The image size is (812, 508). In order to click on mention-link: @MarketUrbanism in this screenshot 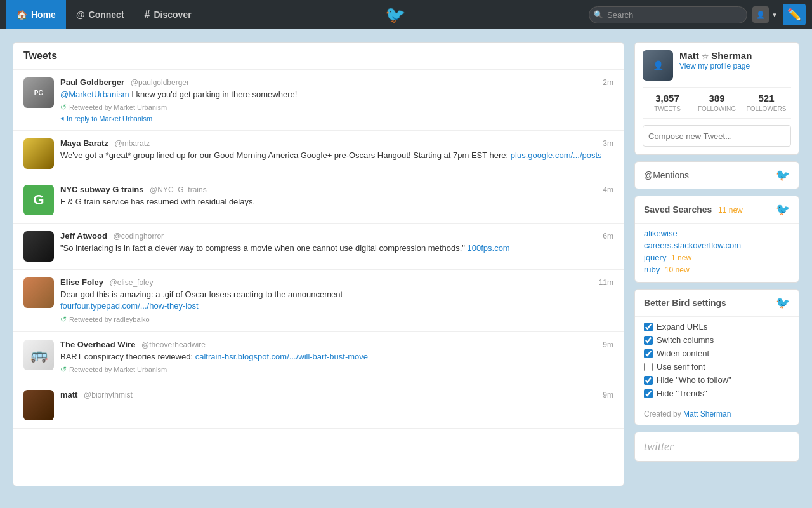, I will do `click(95, 94)`.